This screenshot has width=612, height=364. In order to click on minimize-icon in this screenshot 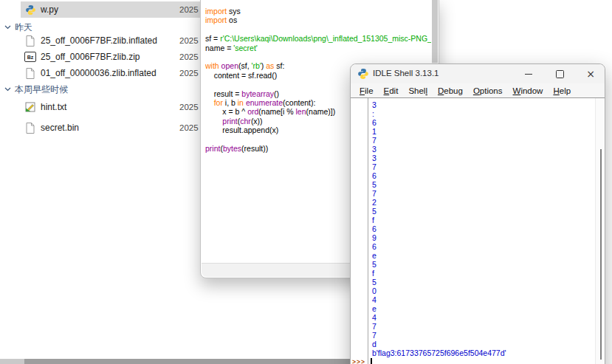, I will do `click(529, 74)`.